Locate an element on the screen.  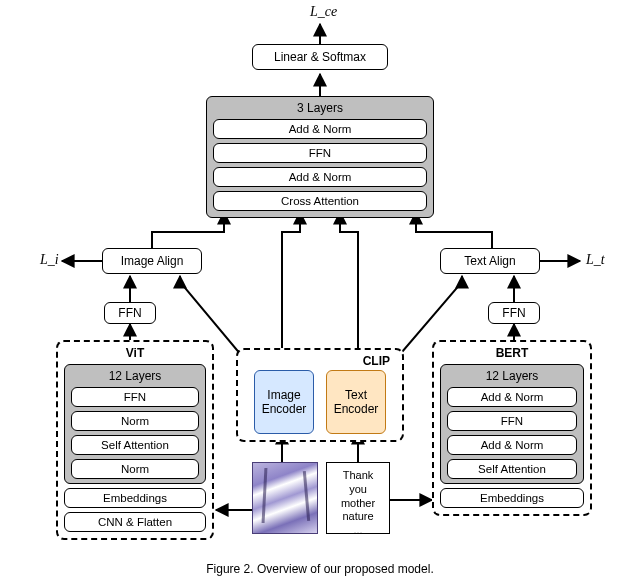
bert-panel-title: 12 Layers is located at coordinates (512, 376).